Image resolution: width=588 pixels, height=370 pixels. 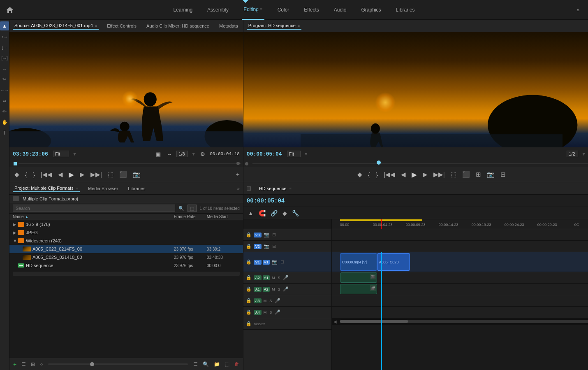 I want to click on track-lock-a2: 🔒, so click(x=249, y=277).